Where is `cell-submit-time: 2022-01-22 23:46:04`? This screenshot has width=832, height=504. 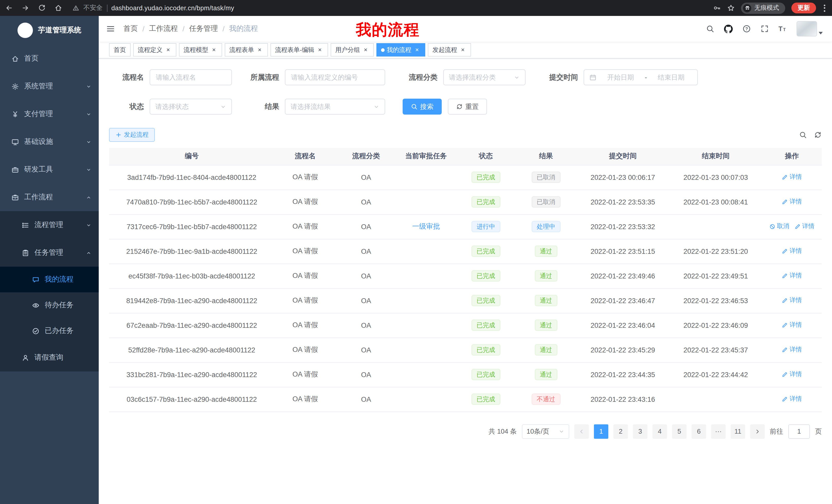 cell-submit-time: 2022-01-22 23:46:04 is located at coordinates (623, 325).